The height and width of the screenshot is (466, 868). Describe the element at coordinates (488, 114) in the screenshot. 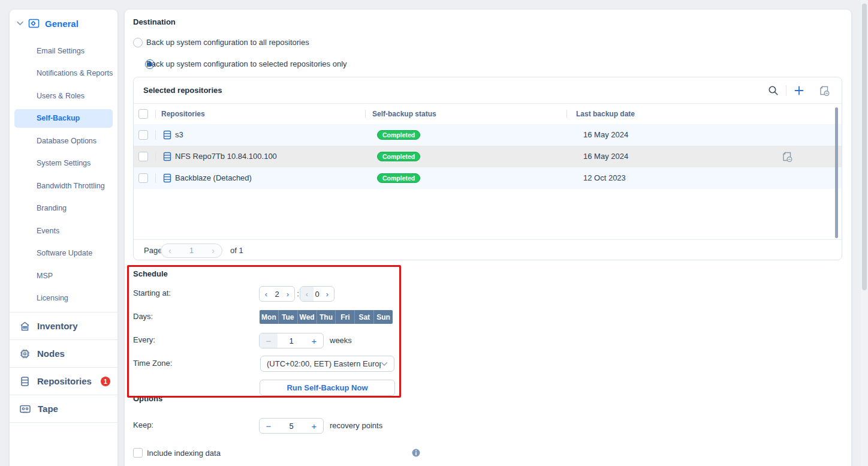

I see `table-header: Repositories Self-backup status Last bac…` at that location.